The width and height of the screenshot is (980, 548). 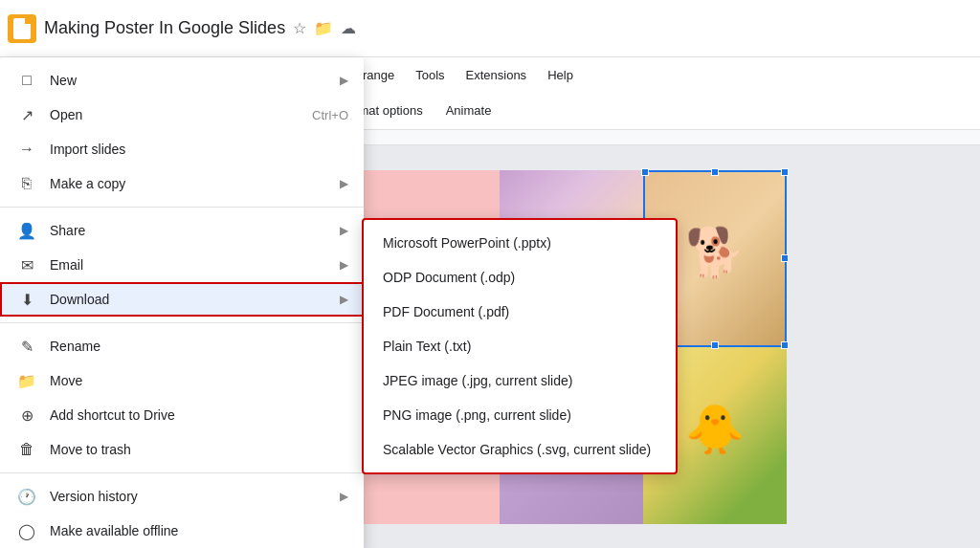 What do you see at coordinates (490, 29) in the screenshot?
I see `app-bar: Making Poster In Google Slides ☆ 📁 ☁` at bounding box center [490, 29].